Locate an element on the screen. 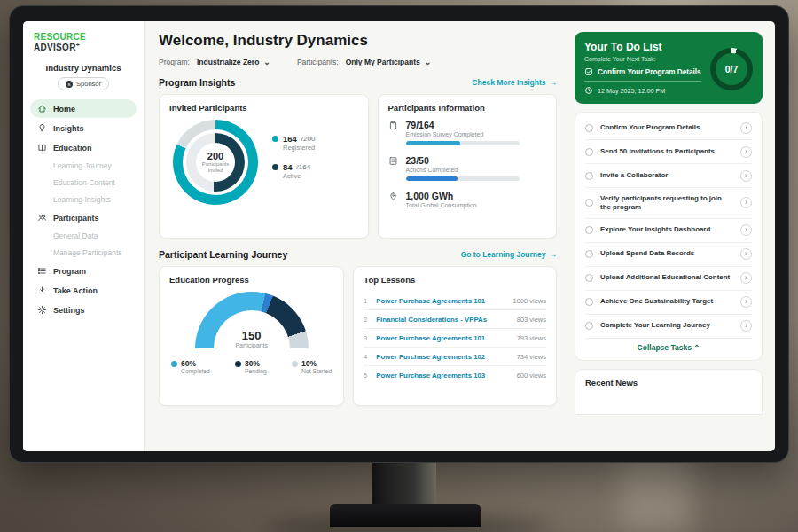 The width and height of the screenshot is (798, 532). lesson-views: 734 views is located at coordinates (532, 356).